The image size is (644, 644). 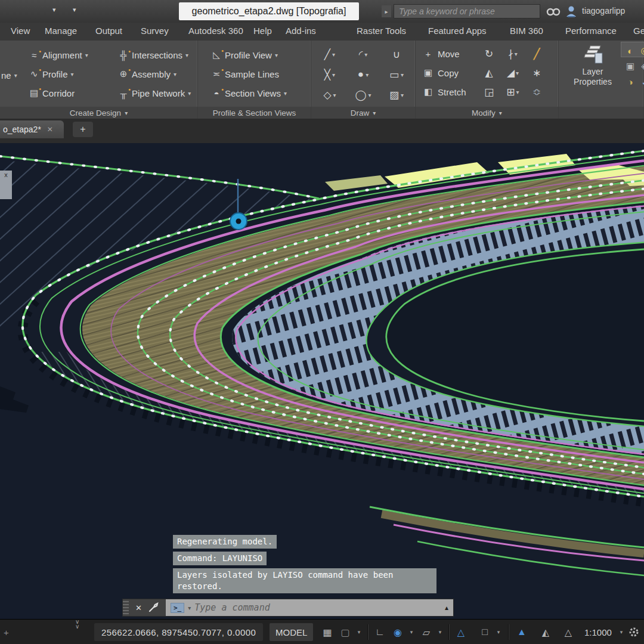 I want to click on tab-featured-apps: Featured Apps, so click(x=457, y=31).